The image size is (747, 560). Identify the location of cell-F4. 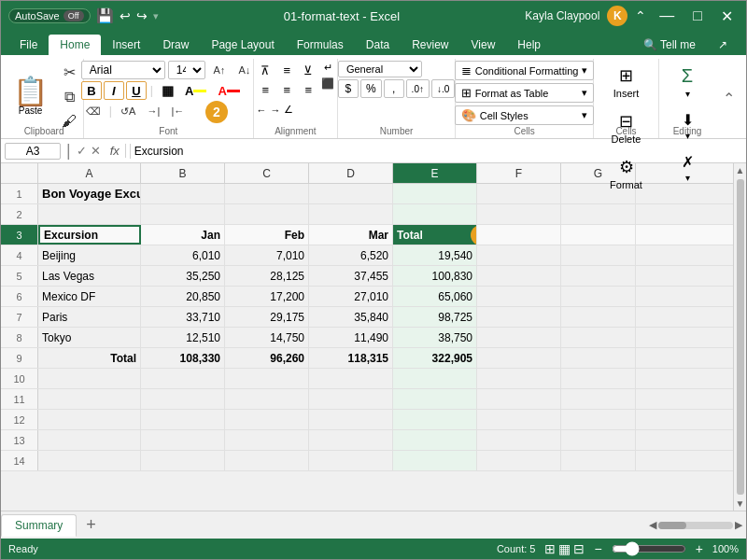
(519, 256).